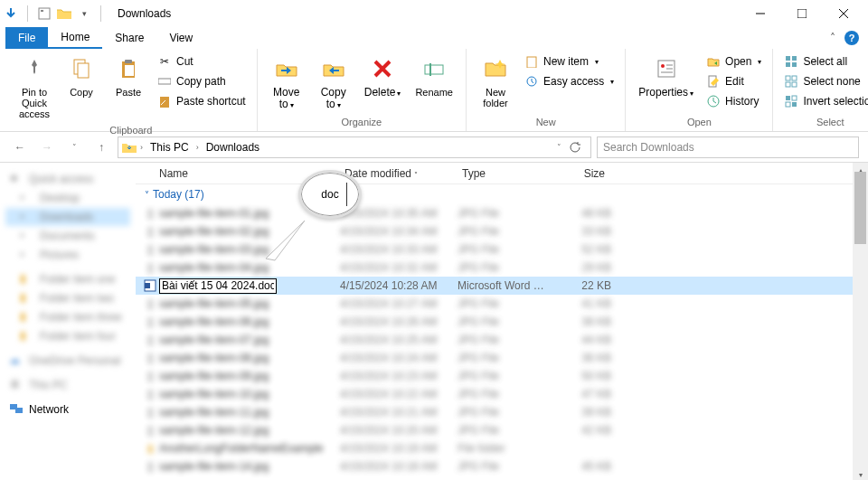 Image resolution: width=868 pixels, height=480 pixels. Describe the element at coordinates (354, 147) in the screenshot. I see `breadcrumb: › This PC › Downloads ˅` at that location.